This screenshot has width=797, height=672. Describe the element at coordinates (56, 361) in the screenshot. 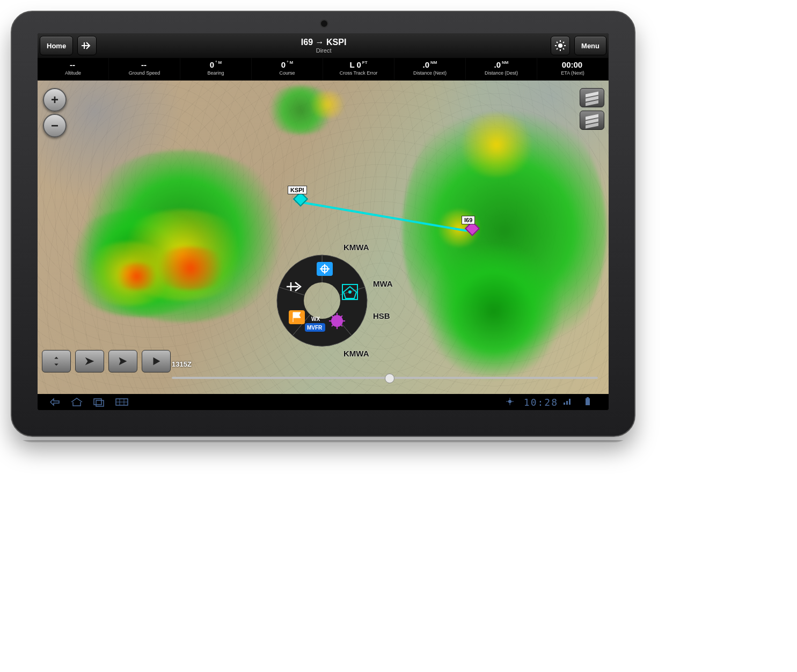

I see `compress-button` at that location.